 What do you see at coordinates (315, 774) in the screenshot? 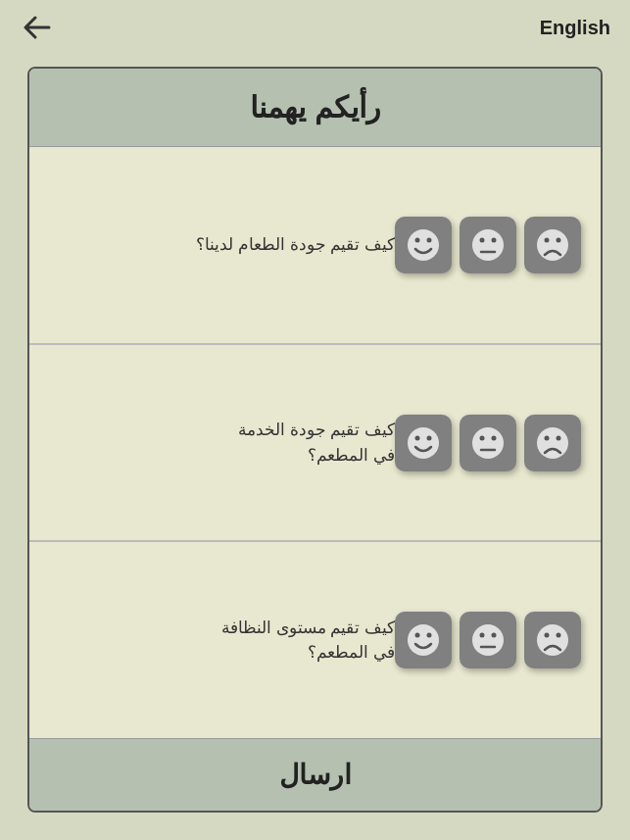
I see `submit-button: ارسال` at bounding box center [315, 774].